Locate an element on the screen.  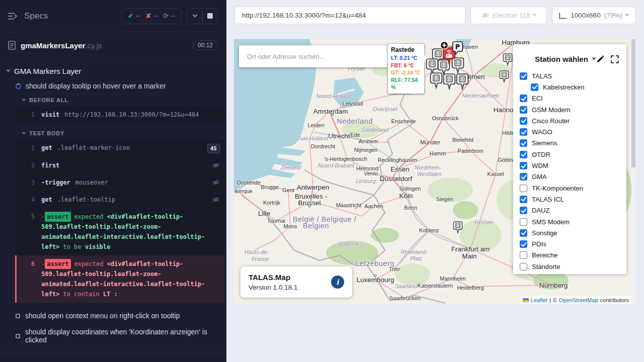
expand-fullscreen-icon is located at coordinates (615, 59).